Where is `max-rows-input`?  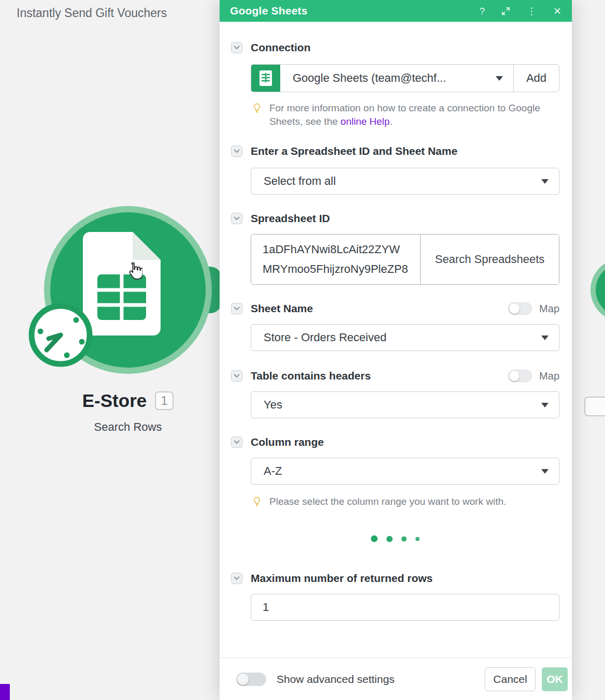
max-rows-input is located at coordinates (405, 607).